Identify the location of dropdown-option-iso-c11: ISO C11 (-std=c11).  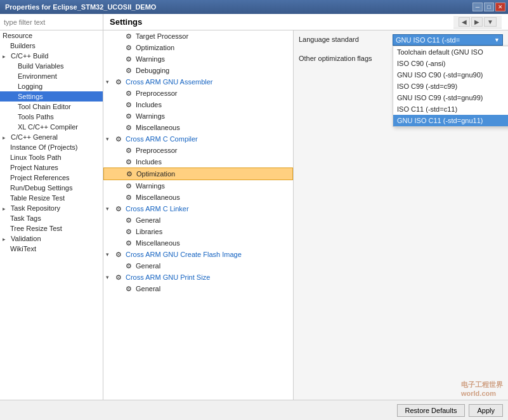
(450, 109).